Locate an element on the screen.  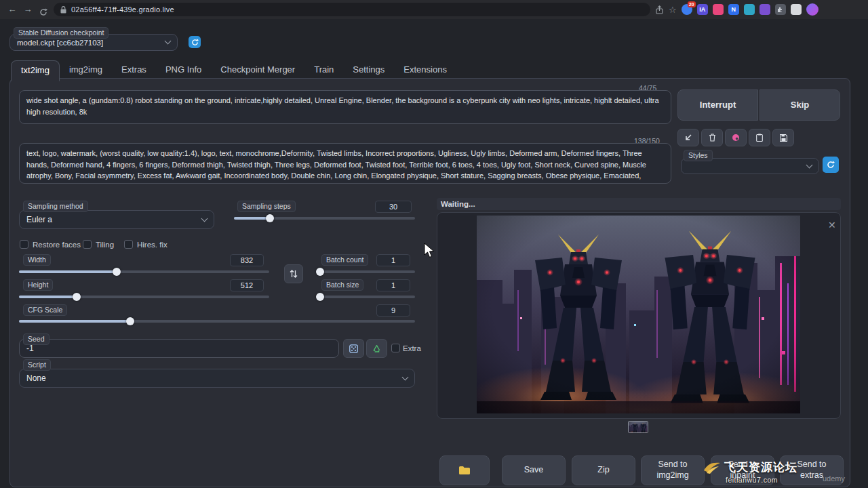
extension-icon-1: 20 is located at coordinates (687, 9).